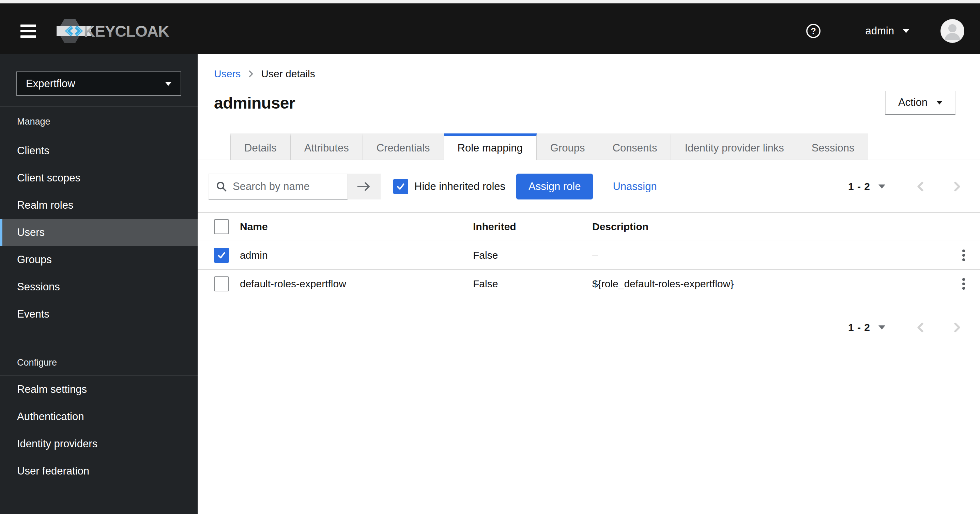 The height and width of the screenshot is (514, 980). I want to click on sidebar-item-users: Users, so click(99, 233).